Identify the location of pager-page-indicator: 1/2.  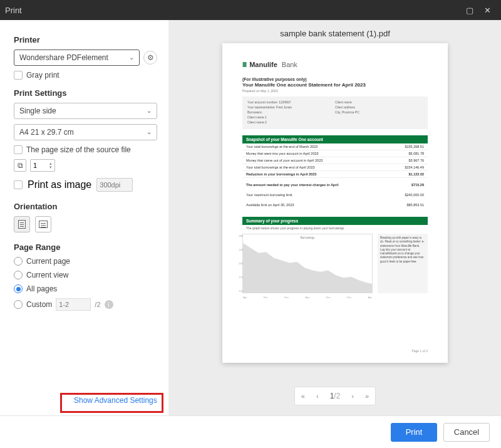
(336, 396).